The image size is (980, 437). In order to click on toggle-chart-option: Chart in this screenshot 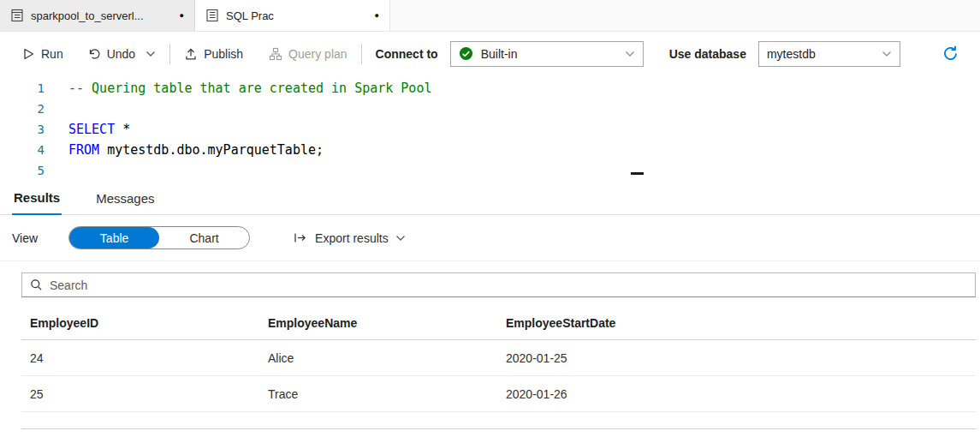, I will do `click(204, 238)`.